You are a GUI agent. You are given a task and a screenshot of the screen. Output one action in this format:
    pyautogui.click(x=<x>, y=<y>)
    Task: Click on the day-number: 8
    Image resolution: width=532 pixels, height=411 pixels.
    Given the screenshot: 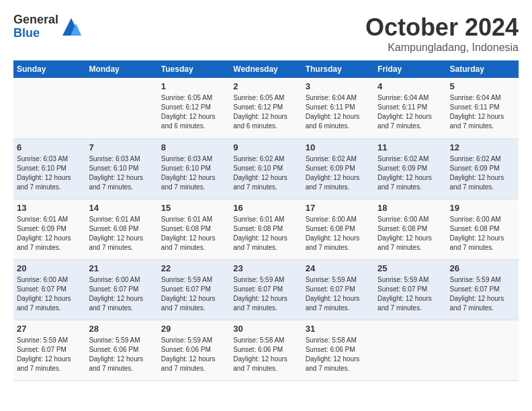 What is the action you would take?
    pyautogui.click(x=193, y=148)
    